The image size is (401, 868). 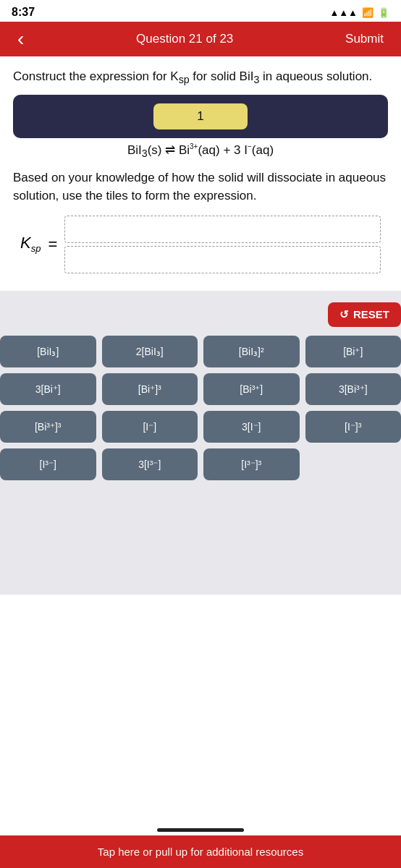 I want to click on question-title: Question 21 of 23, so click(x=185, y=39).